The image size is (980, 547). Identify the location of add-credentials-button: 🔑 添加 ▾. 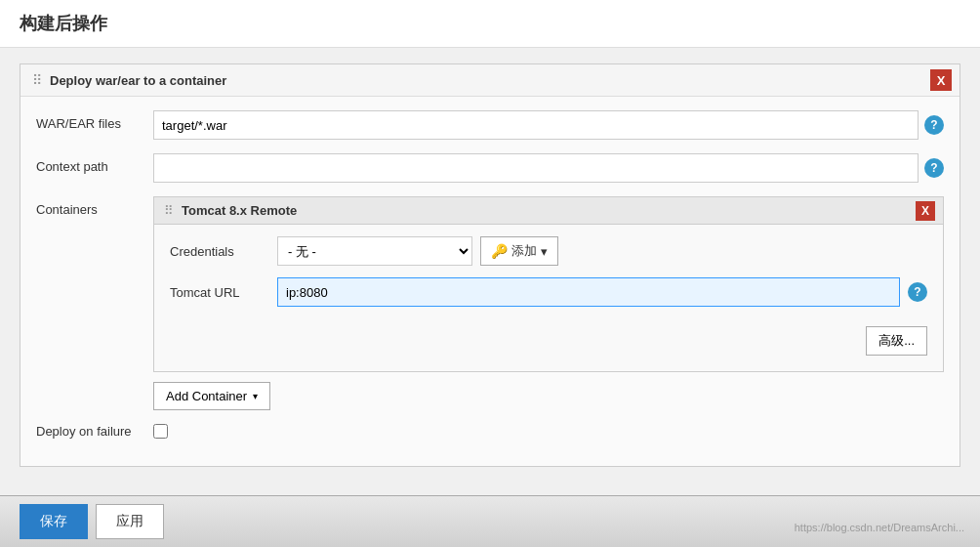
(519, 251).